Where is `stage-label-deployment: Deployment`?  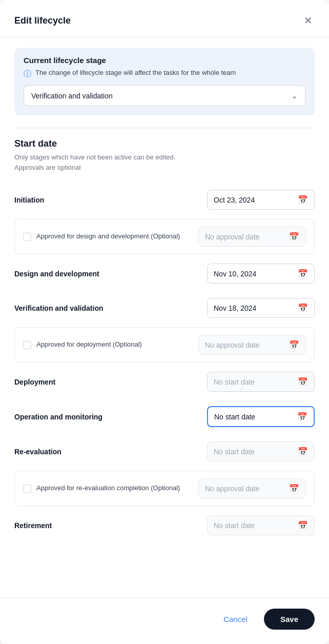
stage-label-deployment: Deployment is located at coordinates (107, 382).